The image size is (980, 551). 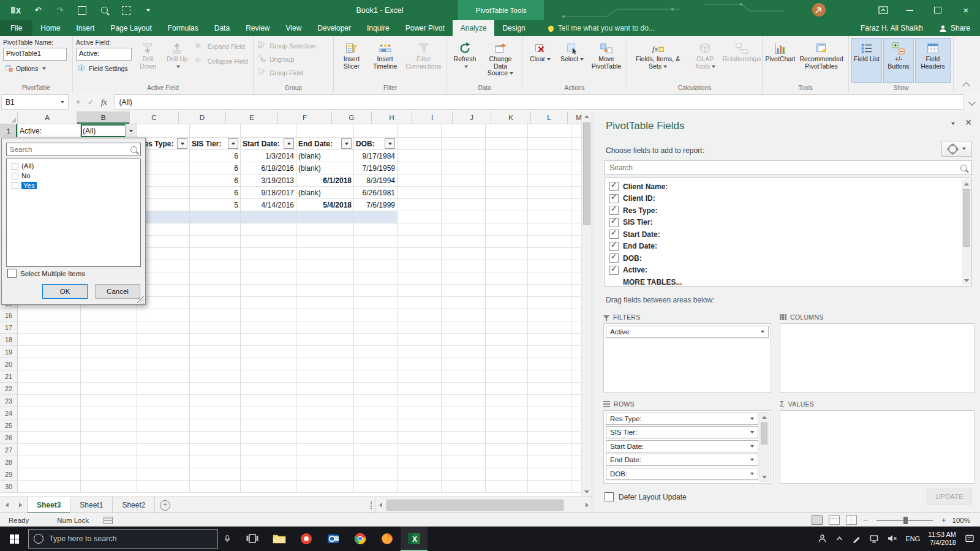 I want to click on cell-D2: SIS Tier:, so click(x=216, y=144).